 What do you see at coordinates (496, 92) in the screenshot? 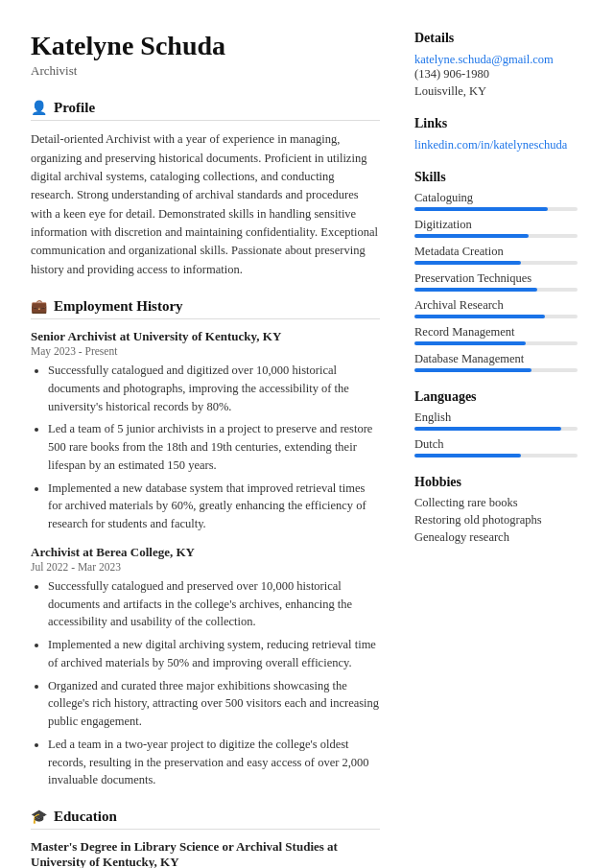
I see `details-location: Louisville, KY` at bounding box center [496, 92].